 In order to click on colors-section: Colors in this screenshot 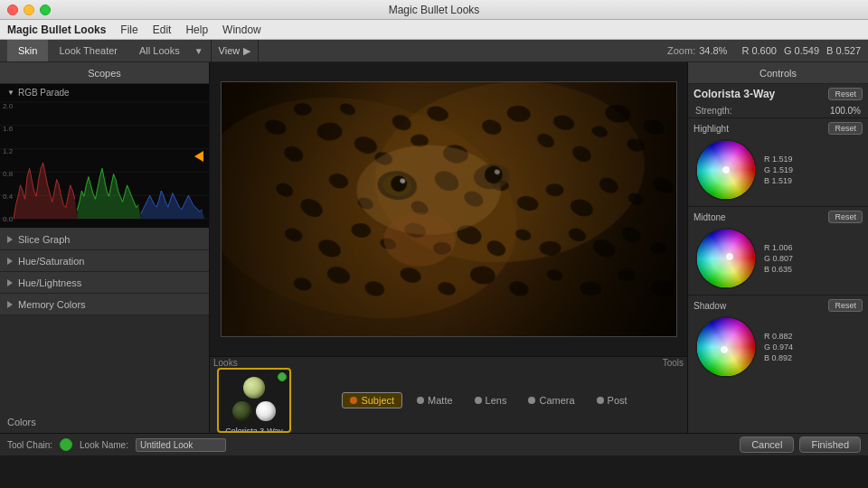, I will do `click(105, 374)`.